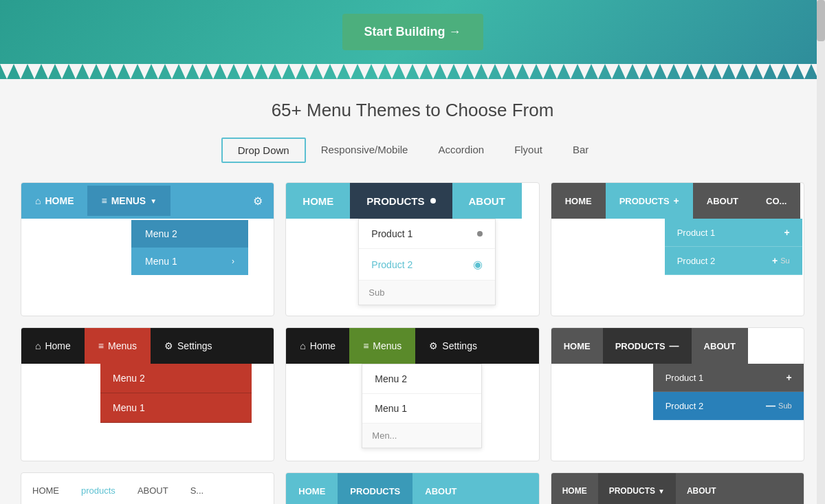 Image resolution: width=825 pixels, height=504 pixels. I want to click on start-building-label: Start Building →, so click(412, 32).